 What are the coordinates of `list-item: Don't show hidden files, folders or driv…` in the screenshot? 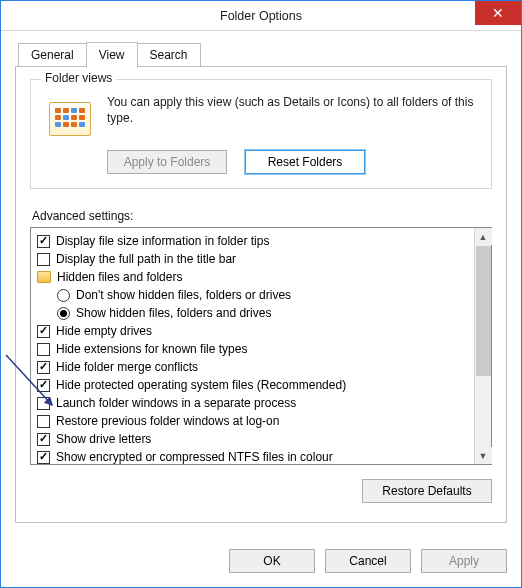 It's located at (254, 295).